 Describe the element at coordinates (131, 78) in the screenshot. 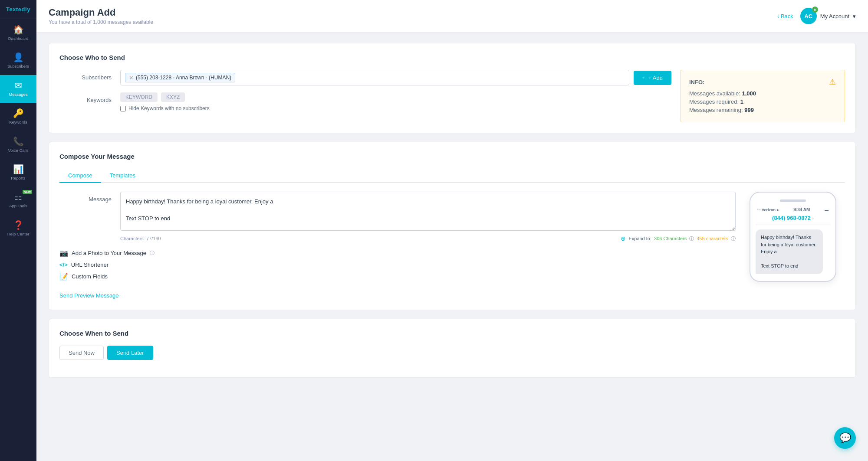

I see `tag-remove-icon: ✕` at that location.